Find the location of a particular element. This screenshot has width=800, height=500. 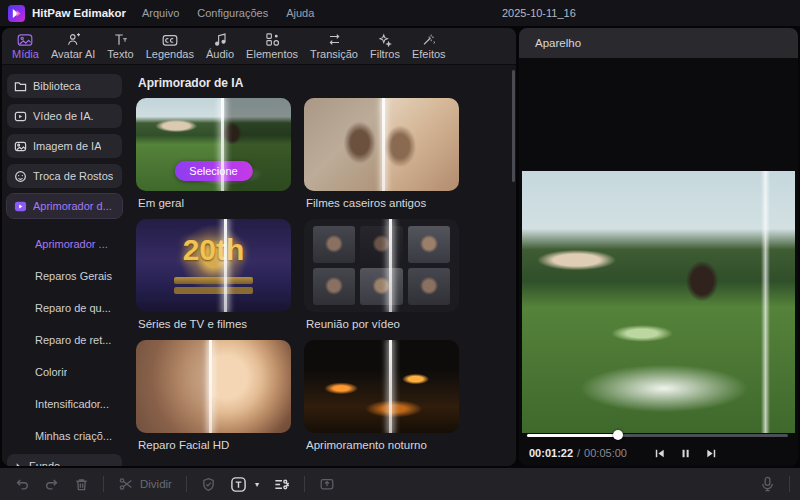

export-button is located at coordinates (327, 484).